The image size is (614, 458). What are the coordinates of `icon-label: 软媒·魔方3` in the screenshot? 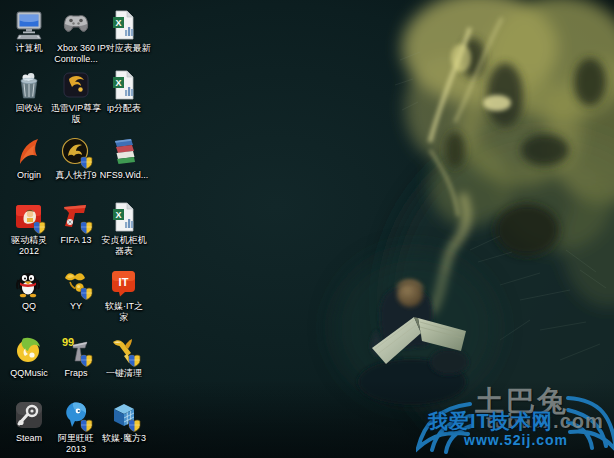 It's located at (124, 438).